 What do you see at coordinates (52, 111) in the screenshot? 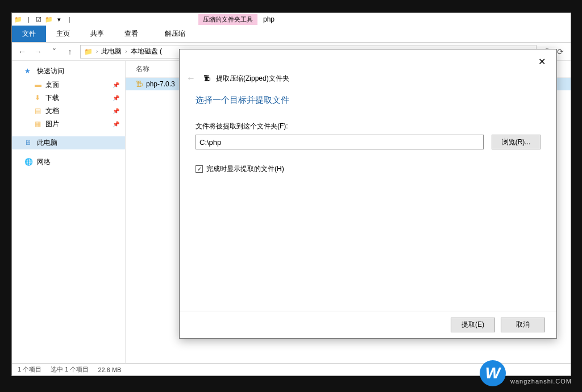
I see `sidebar-item-label: 文档` at bounding box center [52, 111].